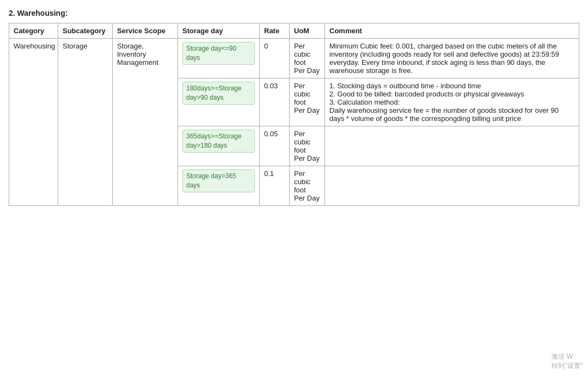 The height and width of the screenshot is (376, 588). I want to click on storage-day-badge: 365days>=Storage day>180 days, so click(219, 141).